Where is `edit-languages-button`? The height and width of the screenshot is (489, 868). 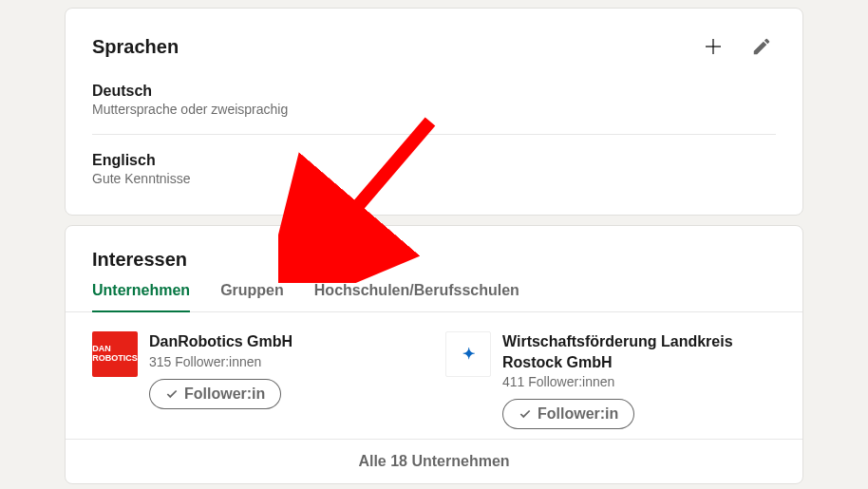
edit-languages-button is located at coordinates (762, 47).